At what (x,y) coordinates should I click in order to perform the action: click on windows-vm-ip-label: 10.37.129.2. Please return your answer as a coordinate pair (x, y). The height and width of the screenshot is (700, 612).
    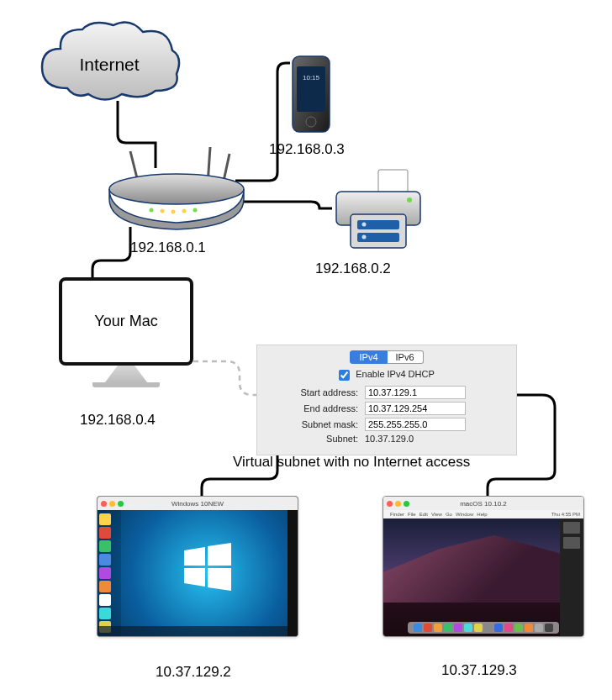
    Looking at the image, I should click on (193, 672).